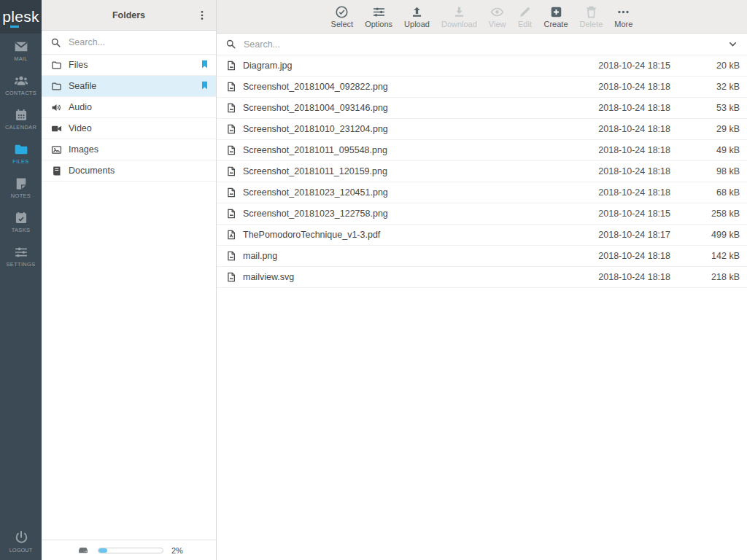 The width and height of the screenshot is (747, 560). What do you see at coordinates (708, 129) in the screenshot?
I see `file-size: 29 kB` at bounding box center [708, 129].